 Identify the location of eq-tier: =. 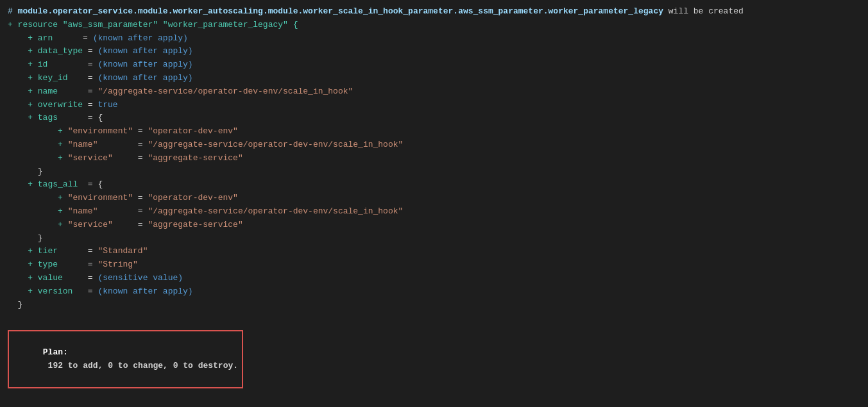
(93, 251).